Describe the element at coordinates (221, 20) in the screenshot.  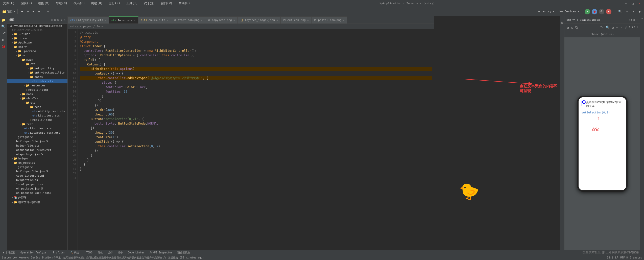
I see `tab-copyicon: 🖼 copyIcon.png ✕` at that location.